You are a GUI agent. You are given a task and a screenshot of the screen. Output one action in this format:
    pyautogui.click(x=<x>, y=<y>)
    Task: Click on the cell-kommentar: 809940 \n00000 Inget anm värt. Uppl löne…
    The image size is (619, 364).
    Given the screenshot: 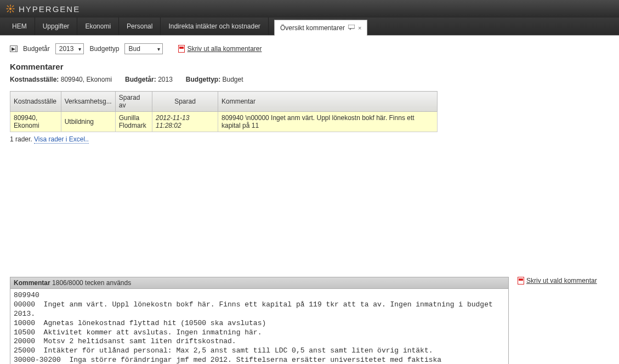 What is the action you would take?
    pyautogui.click(x=328, y=122)
    